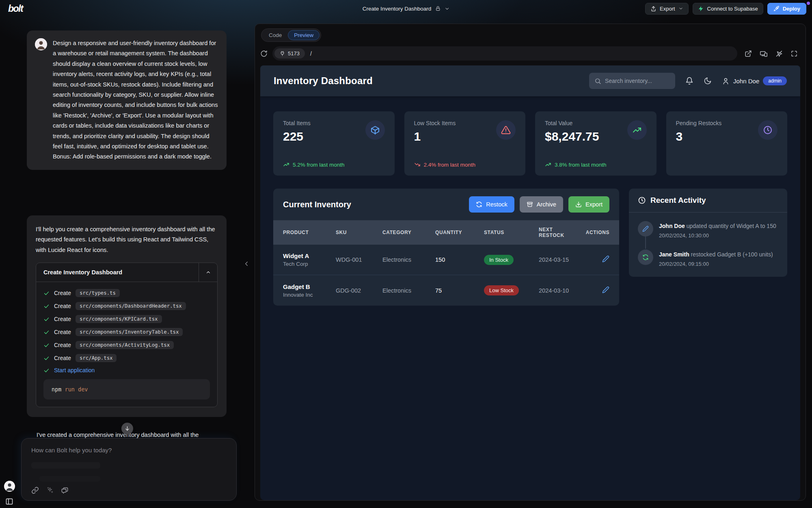 The image size is (812, 508). I want to click on file-chip: src/types.ts, so click(97, 293).